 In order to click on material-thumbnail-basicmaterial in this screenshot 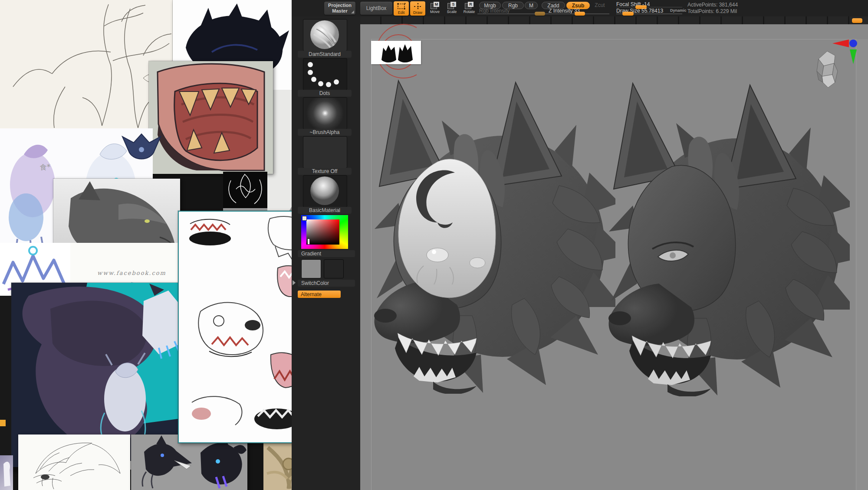, I will do `click(325, 191)`.